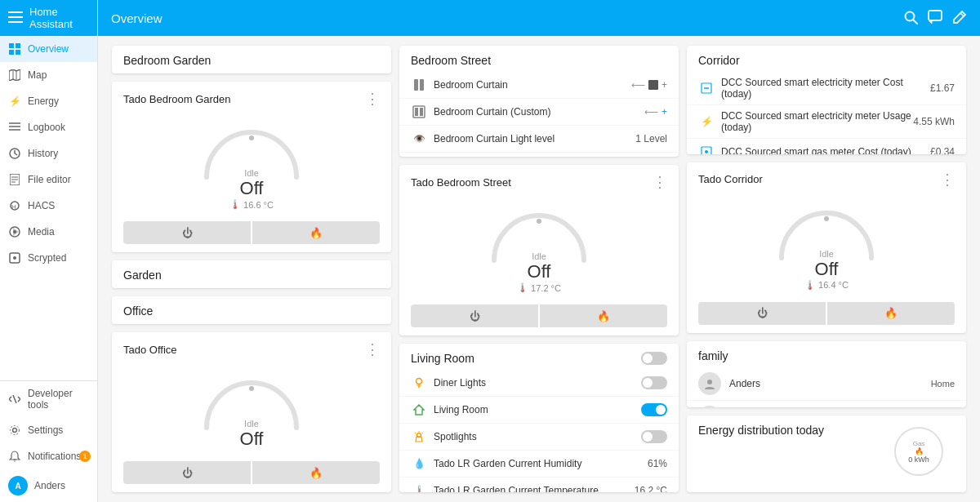 The height and width of the screenshot is (502, 980). What do you see at coordinates (47, 127) in the screenshot?
I see `sidebar-label-logbook: Logbook` at bounding box center [47, 127].